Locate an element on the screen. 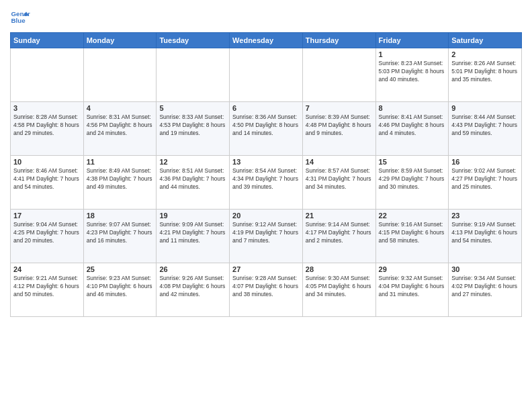  day-number: 4 is located at coordinates (120, 108).